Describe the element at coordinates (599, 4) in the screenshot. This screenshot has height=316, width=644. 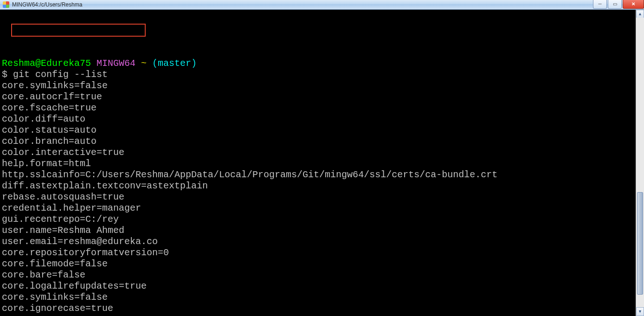
I see `minimize-icon: ─` at that location.